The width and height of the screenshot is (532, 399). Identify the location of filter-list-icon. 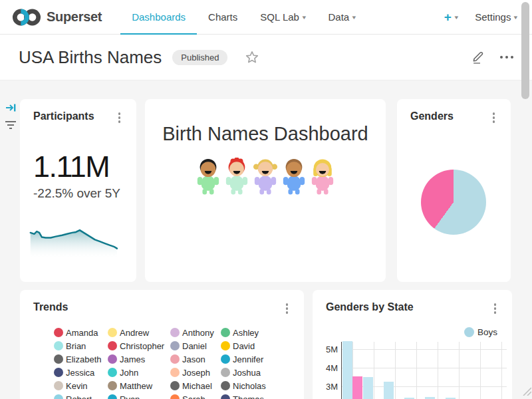
(11, 126).